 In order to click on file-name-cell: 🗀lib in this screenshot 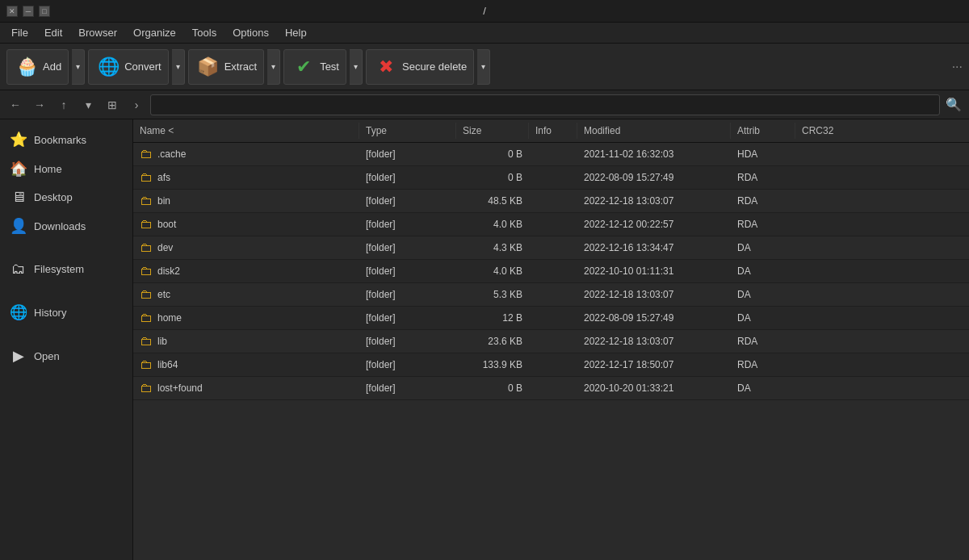, I will do `click(246, 341)`.